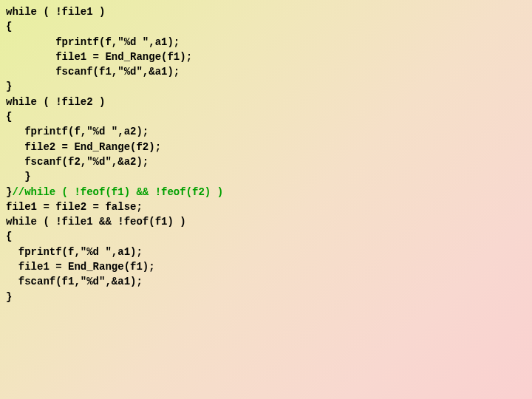 This screenshot has height=399, width=532. I want to click on code-line: file1 = file2 = false;, so click(266, 207).